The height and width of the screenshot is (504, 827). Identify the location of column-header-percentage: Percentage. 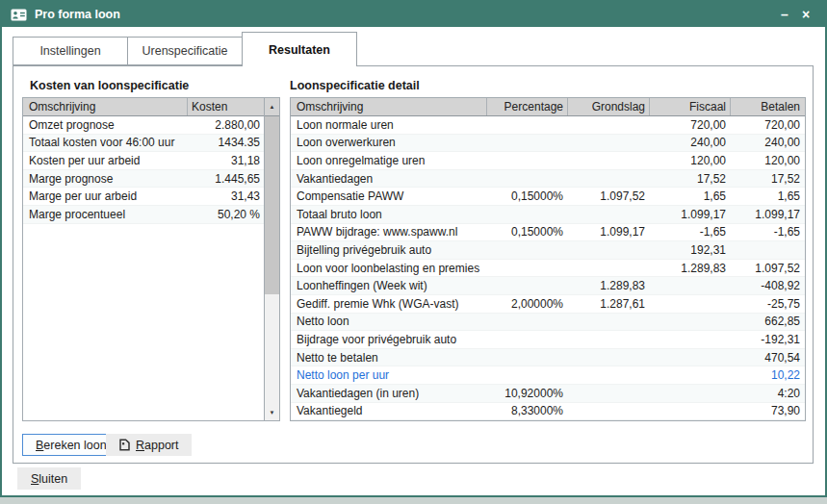
(527, 107).